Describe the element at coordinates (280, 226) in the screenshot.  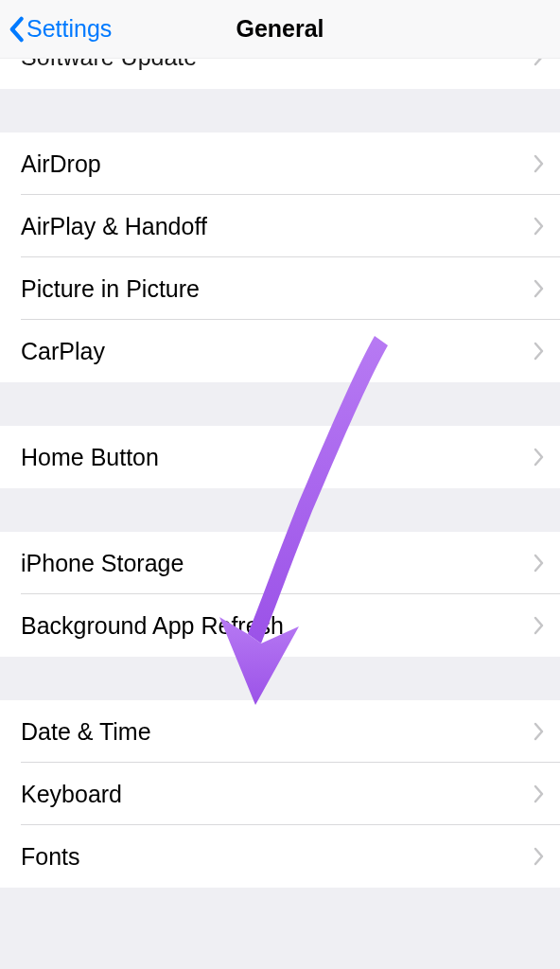
I see `settings-row-airplay-handoff: AirPlay & Handoff` at that location.